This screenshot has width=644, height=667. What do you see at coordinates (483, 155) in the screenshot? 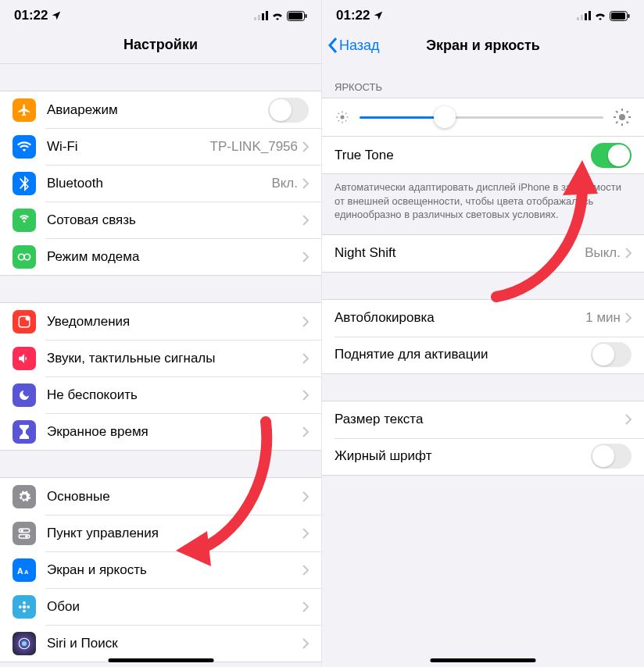
I see `row-true-tone: True Tone` at bounding box center [483, 155].